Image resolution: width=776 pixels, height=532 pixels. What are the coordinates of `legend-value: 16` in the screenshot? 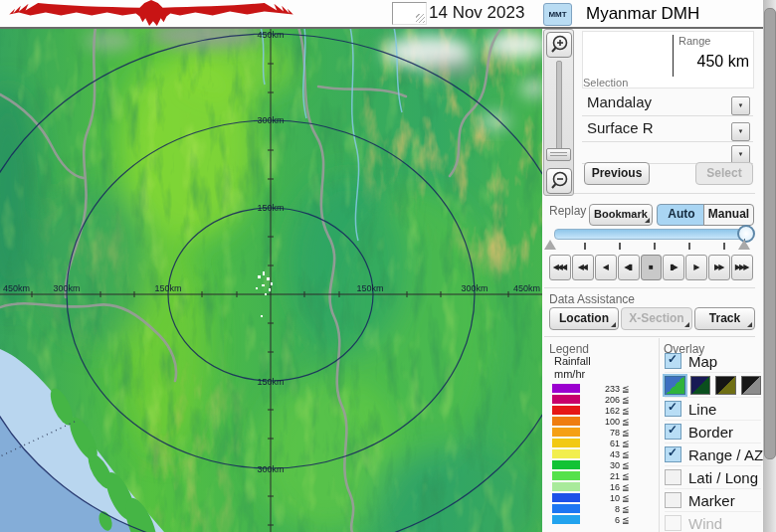 It's located at (600, 487).